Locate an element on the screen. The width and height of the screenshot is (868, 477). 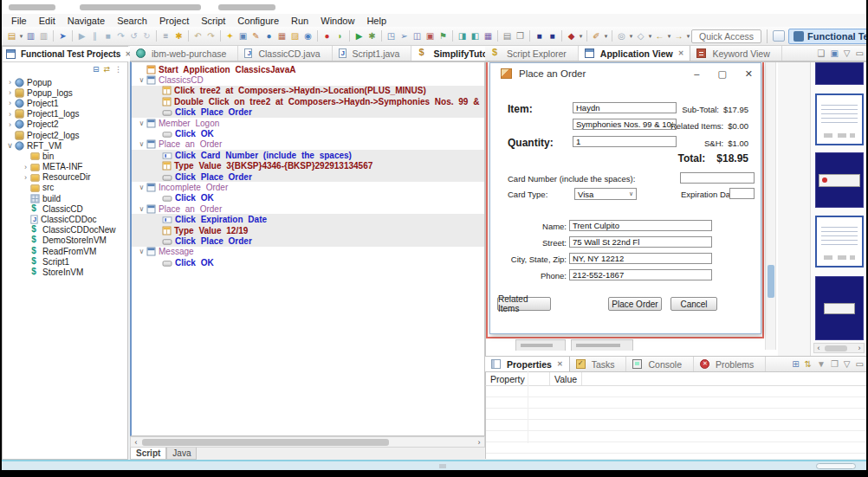
preferences-icon: ✱ is located at coordinates (372, 36).